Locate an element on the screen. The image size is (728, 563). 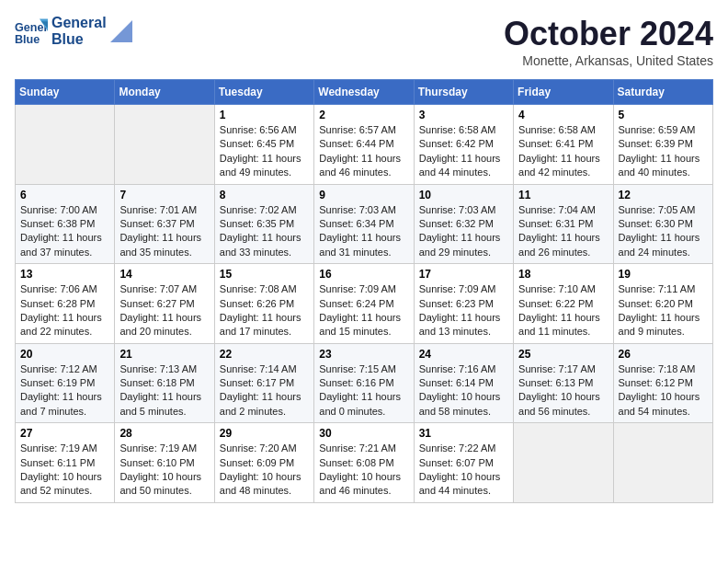
day-info: Sunrise: 7:01 AMSunset: 6:37 PMDaylight:… is located at coordinates (164, 232).